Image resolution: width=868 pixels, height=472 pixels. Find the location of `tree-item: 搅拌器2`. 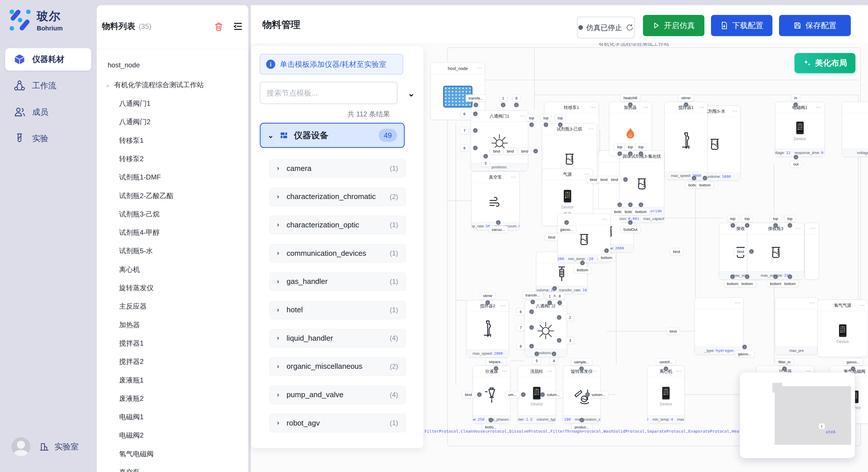

tree-item: 搅拌器2 is located at coordinates (131, 362).